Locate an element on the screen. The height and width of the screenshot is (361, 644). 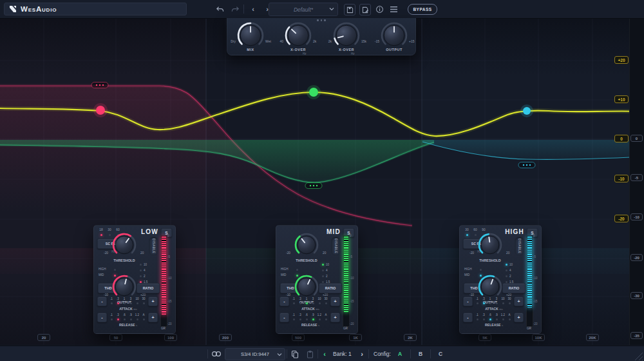
mid-attack-value-30: 30 is located at coordinates (326, 299).